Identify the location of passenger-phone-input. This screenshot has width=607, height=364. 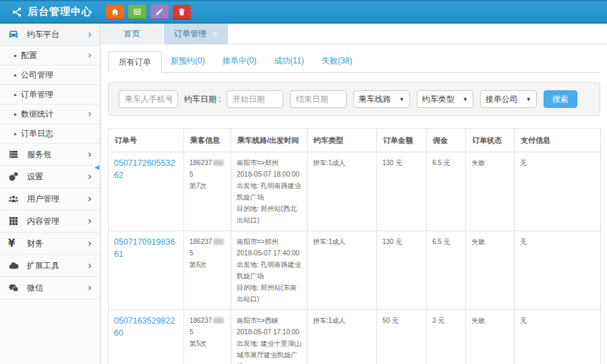
(148, 99).